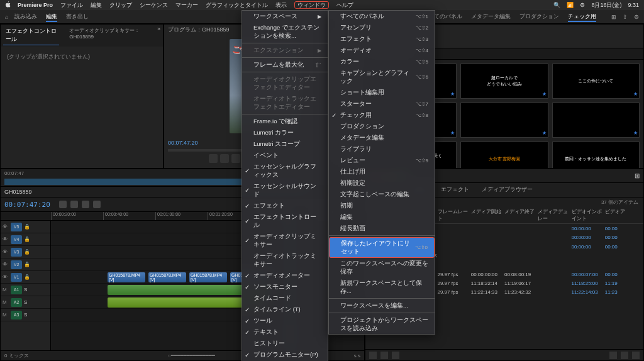  Describe the element at coordinates (589, 215) in the screenshot. I see `col-header: ビデオインポイント` at that location.